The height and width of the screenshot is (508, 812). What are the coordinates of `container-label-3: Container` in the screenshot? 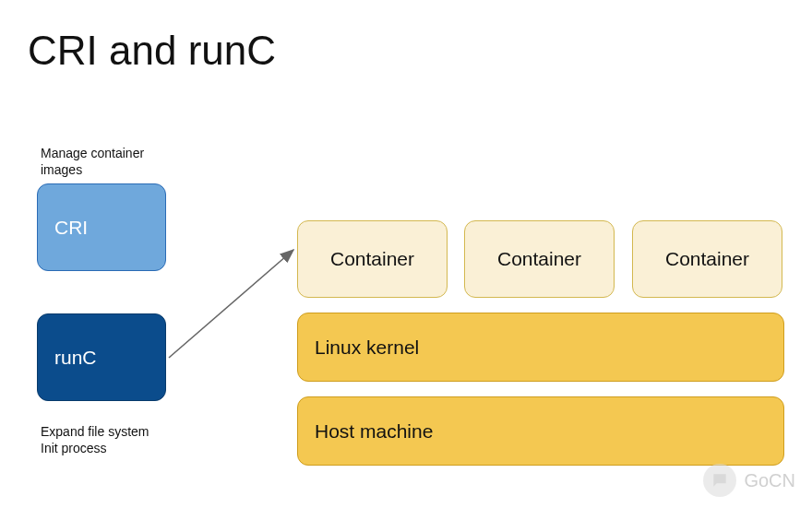 It's located at (707, 259).